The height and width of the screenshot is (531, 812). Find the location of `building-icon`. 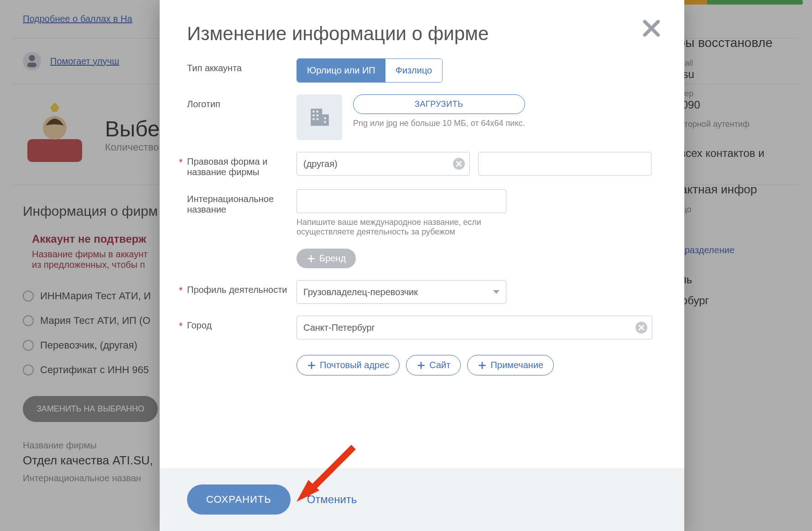

building-icon is located at coordinates (319, 117).